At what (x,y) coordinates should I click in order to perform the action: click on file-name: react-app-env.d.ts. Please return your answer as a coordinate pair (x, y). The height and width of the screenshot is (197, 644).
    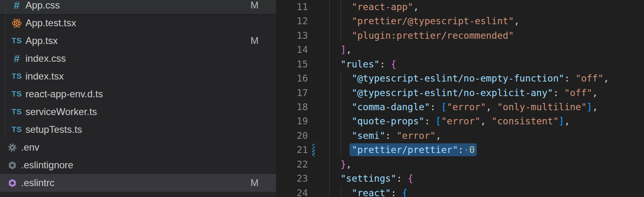
    Looking at the image, I should click on (64, 94).